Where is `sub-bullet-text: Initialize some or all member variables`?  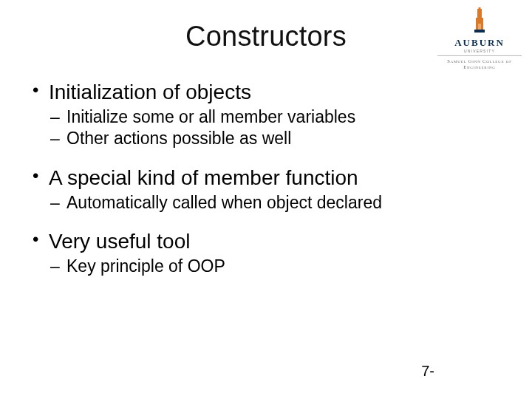
sub-bullet-text: Initialize some or all member variables is located at coordinates (211, 117).